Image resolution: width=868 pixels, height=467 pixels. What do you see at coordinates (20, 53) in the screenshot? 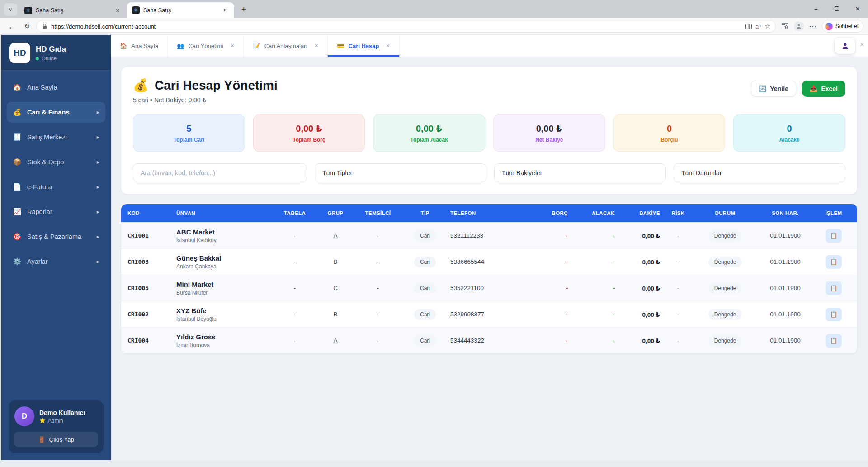
I see `company-logo: HD` at bounding box center [20, 53].